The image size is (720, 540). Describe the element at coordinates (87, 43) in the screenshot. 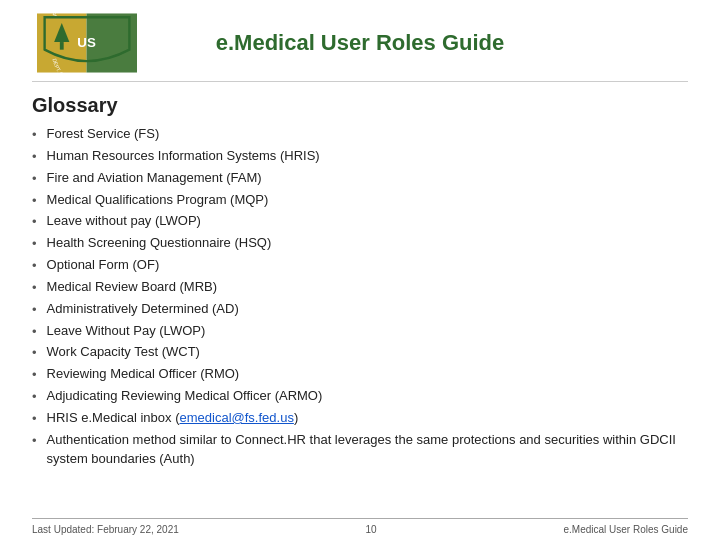

I see `forest-service-logo: US FOREST SERVICE DEPT. OF AGRICULTURE` at that location.